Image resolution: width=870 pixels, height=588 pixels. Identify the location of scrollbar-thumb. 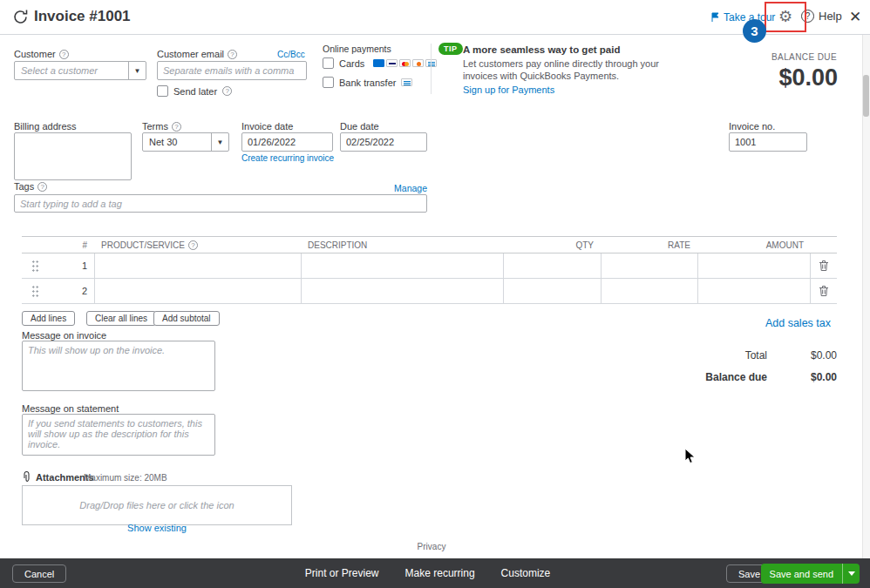
(867, 96).